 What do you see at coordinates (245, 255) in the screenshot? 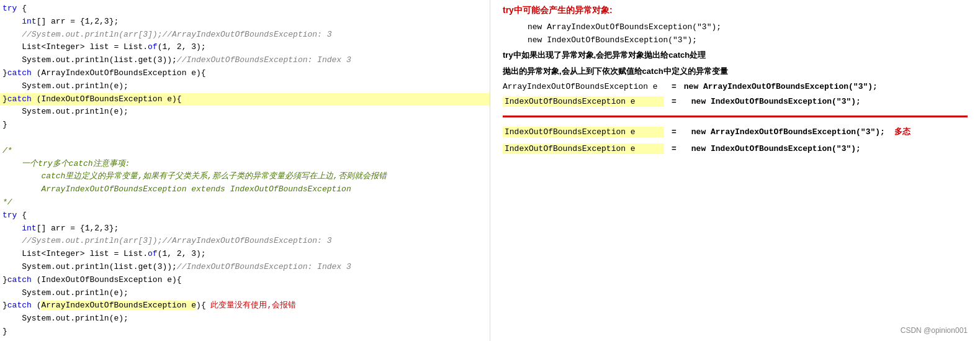
I see `code-line-20: List<Integer> list = List.of(1, 2, 3);` at bounding box center [245, 255].